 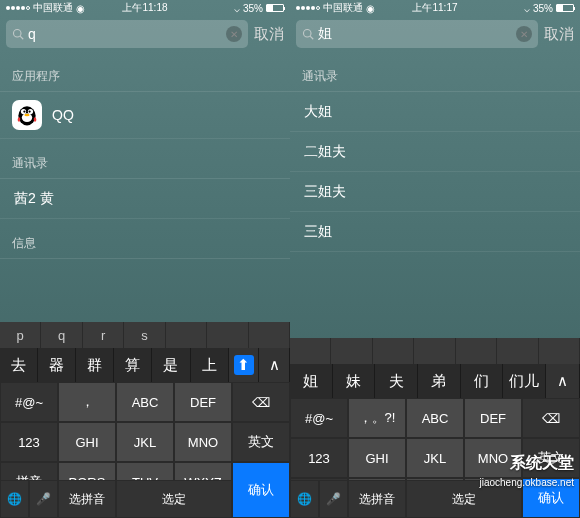 What do you see at coordinates (354, 381) in the screenshot?
I see `candidate-cell: 妹` at bounding box center [354, 381].